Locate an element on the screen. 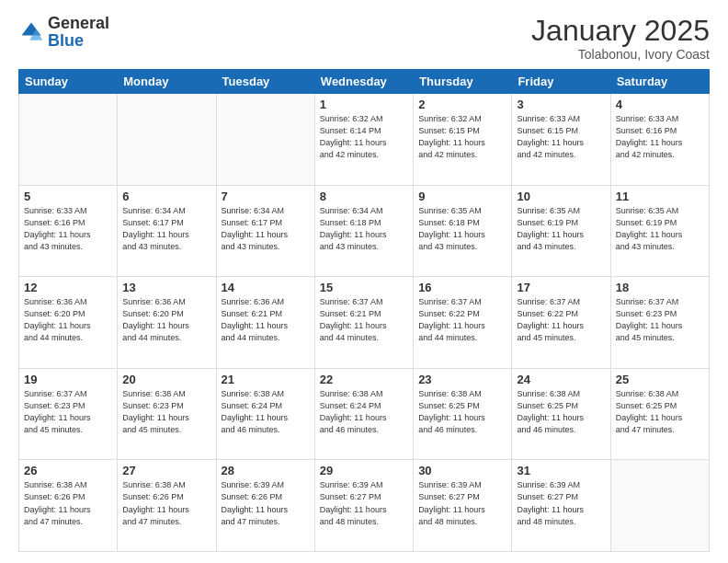 Image resolution: width=728 pixels, height=563 pixels. day-number: 31 is located at coordinates (561, 471).